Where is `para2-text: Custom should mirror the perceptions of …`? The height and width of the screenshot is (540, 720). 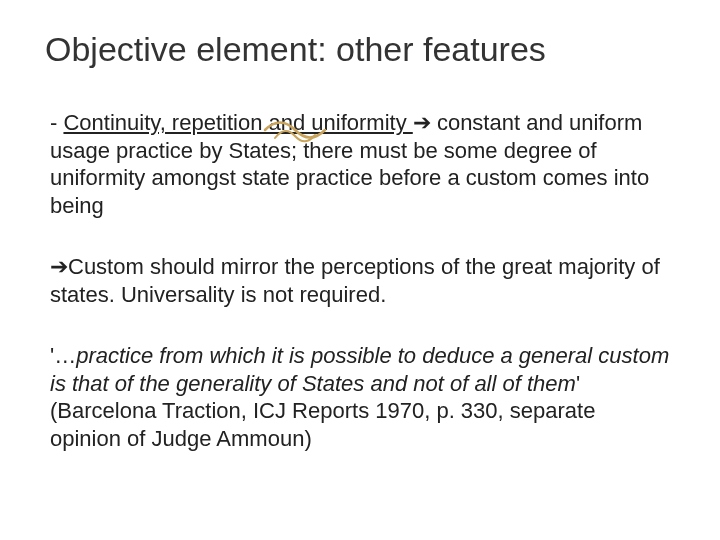 para2-text: Custom should mirror the perceptions of … is located at coordinates (355, 280).